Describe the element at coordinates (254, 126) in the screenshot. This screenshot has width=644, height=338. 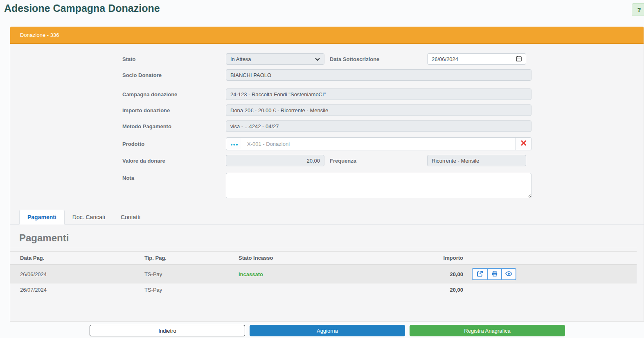
I see `metodo-pagamento-value: visa - ...4242 - 04/27` at that location.